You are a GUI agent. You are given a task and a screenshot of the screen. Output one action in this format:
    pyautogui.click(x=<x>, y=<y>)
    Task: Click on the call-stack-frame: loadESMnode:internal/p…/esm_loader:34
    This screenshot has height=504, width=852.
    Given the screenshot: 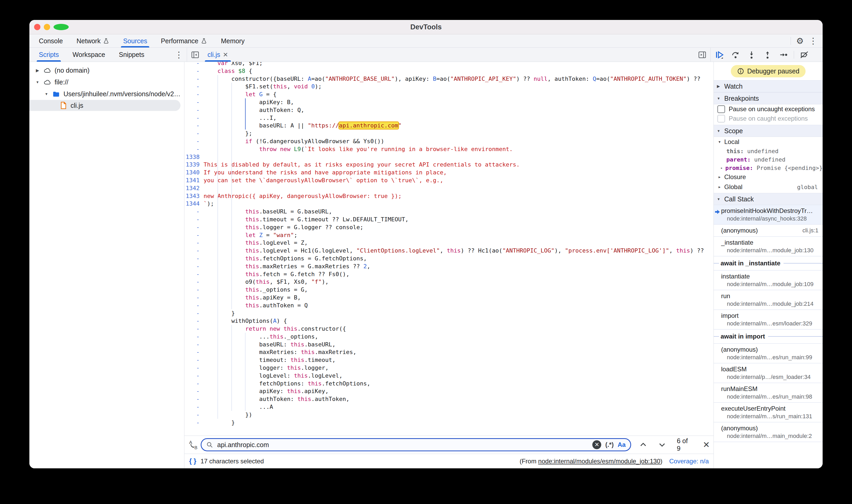 What is the action you would take?
    pyautogui.click(x=768, y=373)
    